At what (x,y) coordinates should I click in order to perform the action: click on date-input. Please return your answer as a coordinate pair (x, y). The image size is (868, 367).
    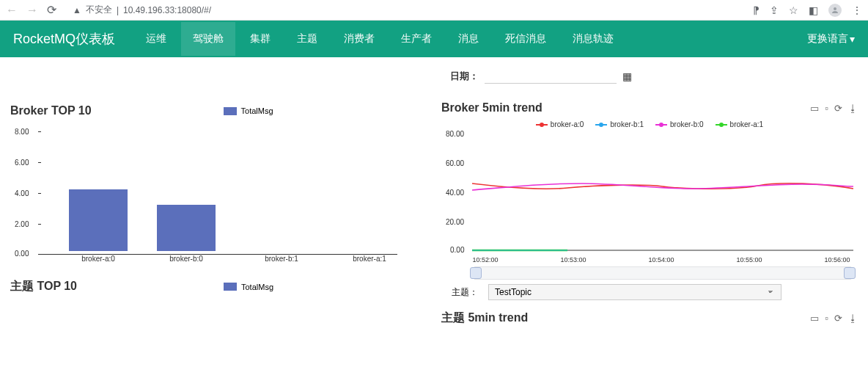
    Looking at the image, I should click on (551, 76).